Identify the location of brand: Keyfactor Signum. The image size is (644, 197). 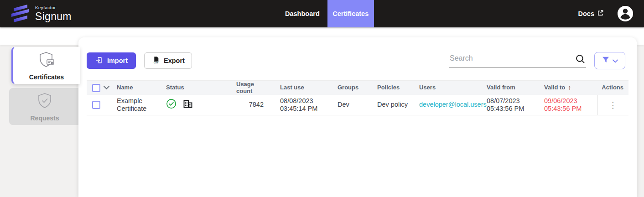
(41, 14).